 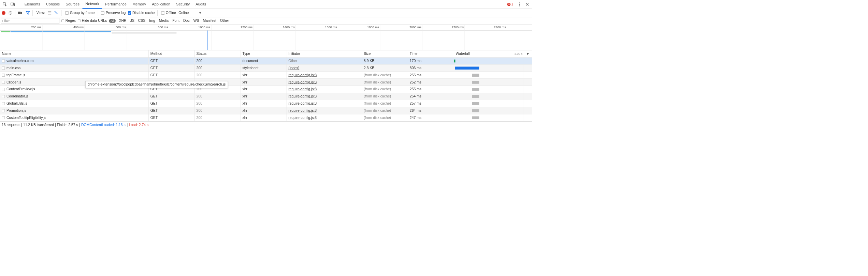 What do you see at coordinates (197, 21) in the screenshot?
I see `filter-type-ws: WS` at bounding box center [197, 21].